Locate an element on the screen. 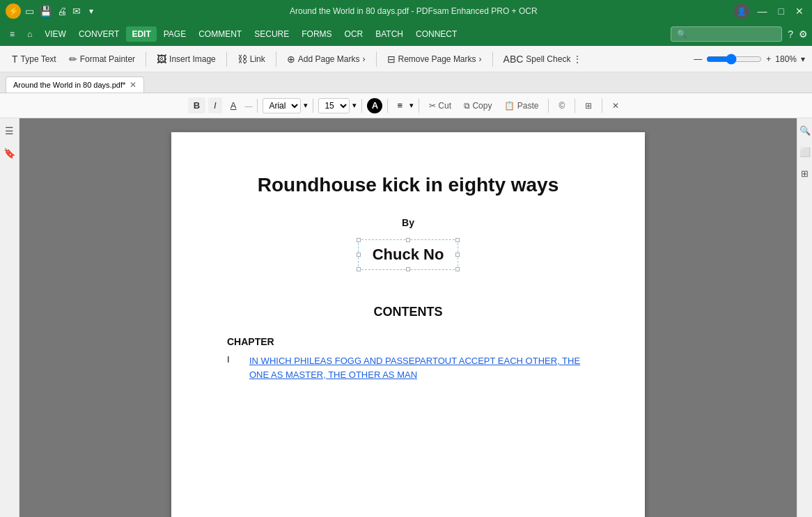 The width and height of the screenshot is (812, 517). batch-menu: BATCH is located at coordinates (389, 34).